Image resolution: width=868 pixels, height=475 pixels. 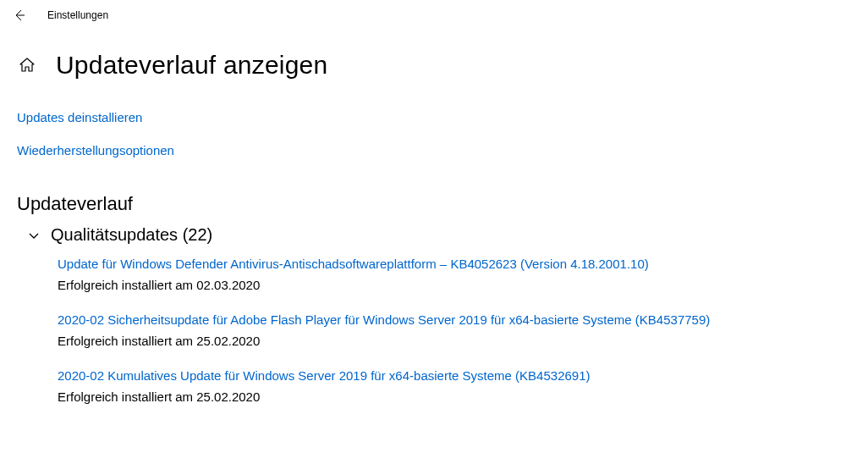 I want to click on recovery-options-link: Wiederherstellungsoptionen, so click(x=96, y=151).